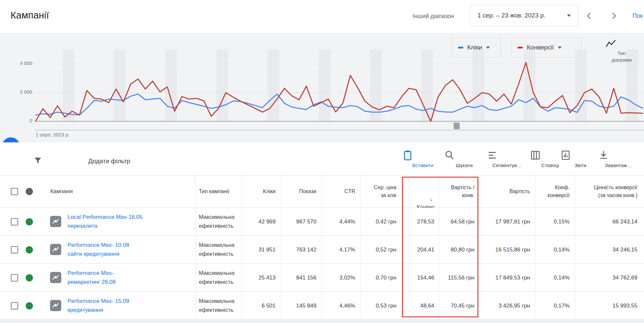 The image size is (644, 323). Describe the element at coordinates (92, 278) in the screenshot. I see `campaign-link: Performance Max- ремаркетинг 28.08` at that location.